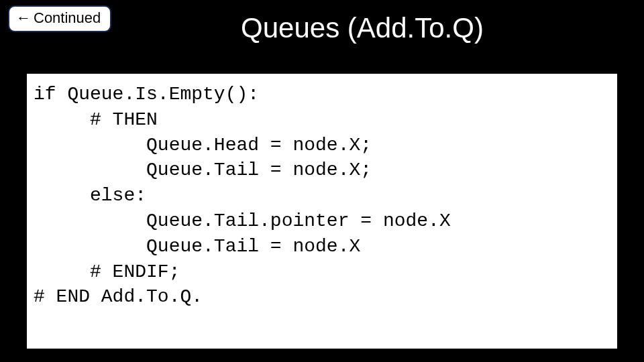 Image resolution: width=644 pixels, height=362 pixels. What do you see at coordinates (203, 145) in the screenshot?
I see `code-line: Queue.Head = node.X;` at bounding box center [203, 145].